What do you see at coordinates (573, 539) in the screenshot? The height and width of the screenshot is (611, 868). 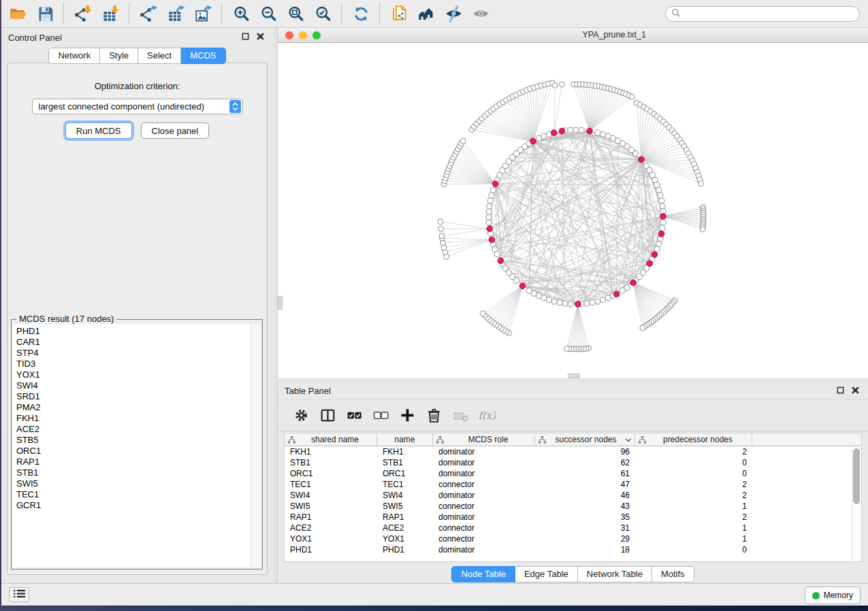 I see `table-row: YOX1YOX1connector291` at bounding box center [573, 539].